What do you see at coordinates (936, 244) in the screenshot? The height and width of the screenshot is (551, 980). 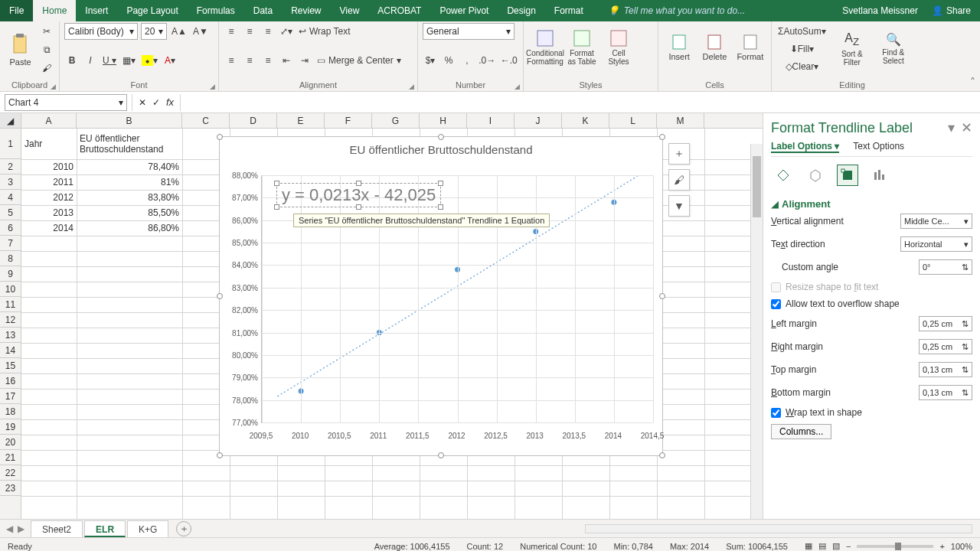 I see `text-direction-select: Horizontal▾` at bounding box center [936, 244].